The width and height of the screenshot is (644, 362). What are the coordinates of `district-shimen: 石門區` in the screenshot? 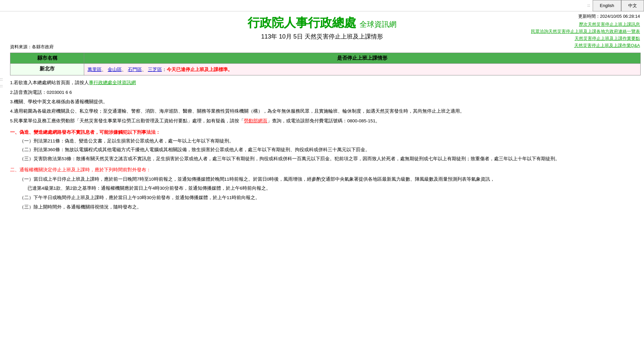 It's located at (135, 69).